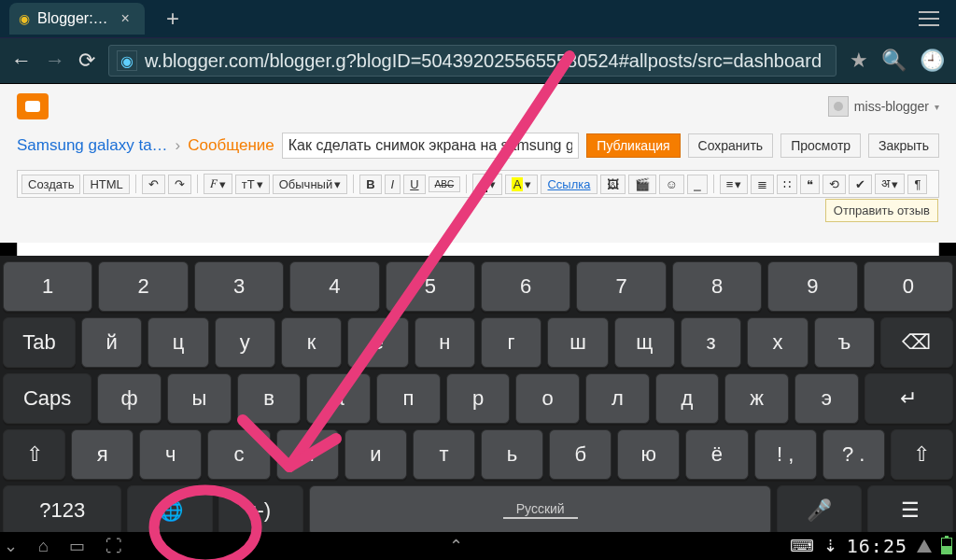  Describe the element at coordinates (472, 61) in the screenshot. I see `url-bar: ◉ w.blogger.com/blogger.g?blogID=5043920…` at that location.